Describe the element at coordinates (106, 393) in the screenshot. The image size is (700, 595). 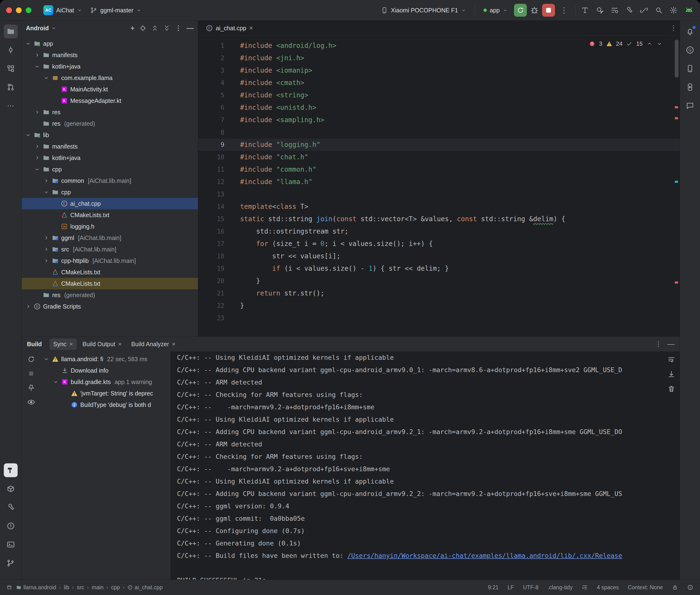
I see `build-tree-item-jvmtarget-string-is-deprec: 'jvmTarget: String' is deprec` at that location.